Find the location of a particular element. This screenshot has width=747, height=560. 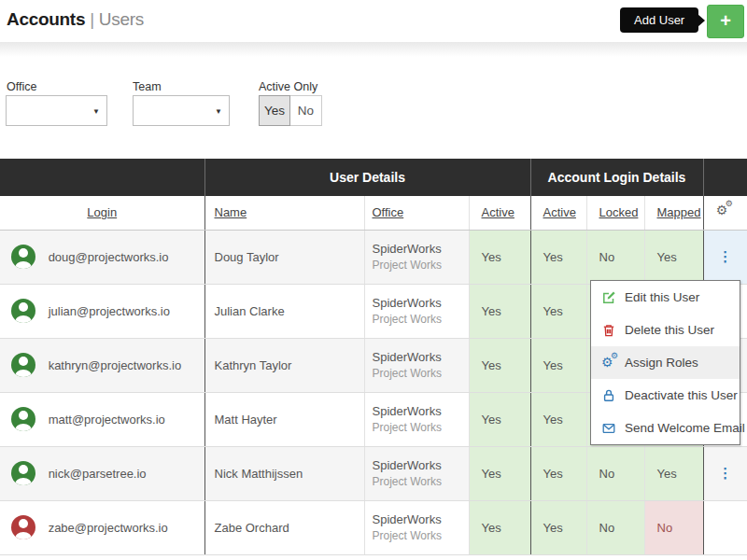

add-user-tooltip: Add User is located at coordinates (659, 21).